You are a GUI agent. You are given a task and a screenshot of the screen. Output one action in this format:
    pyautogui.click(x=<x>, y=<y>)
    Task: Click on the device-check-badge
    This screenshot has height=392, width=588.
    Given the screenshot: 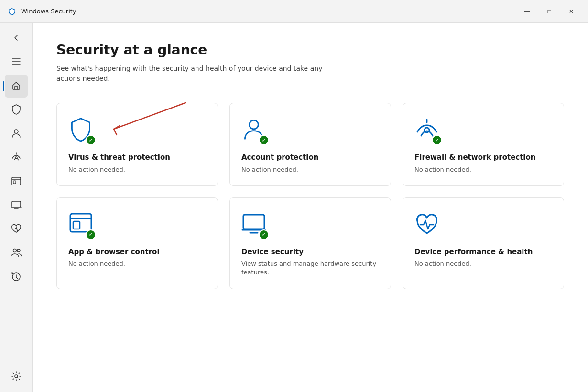 What is the action you would take?
    pyautogui.click(x=264, y=235)
    